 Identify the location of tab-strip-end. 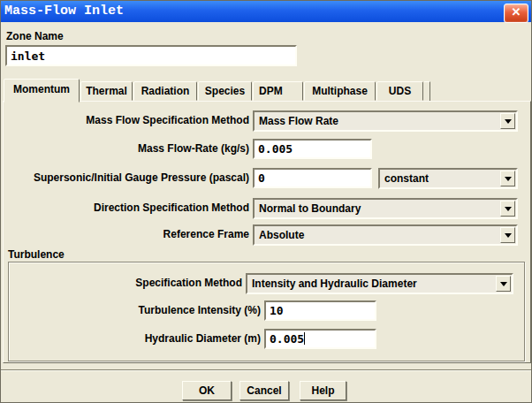
(428, 91).